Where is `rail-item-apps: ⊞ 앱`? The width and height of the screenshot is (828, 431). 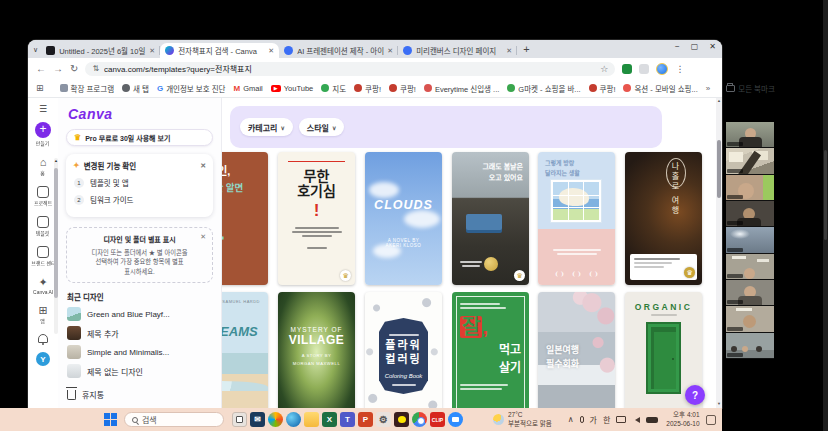
rail-item-apps: ⊞ 앱 is located at coordinates (43, 314).